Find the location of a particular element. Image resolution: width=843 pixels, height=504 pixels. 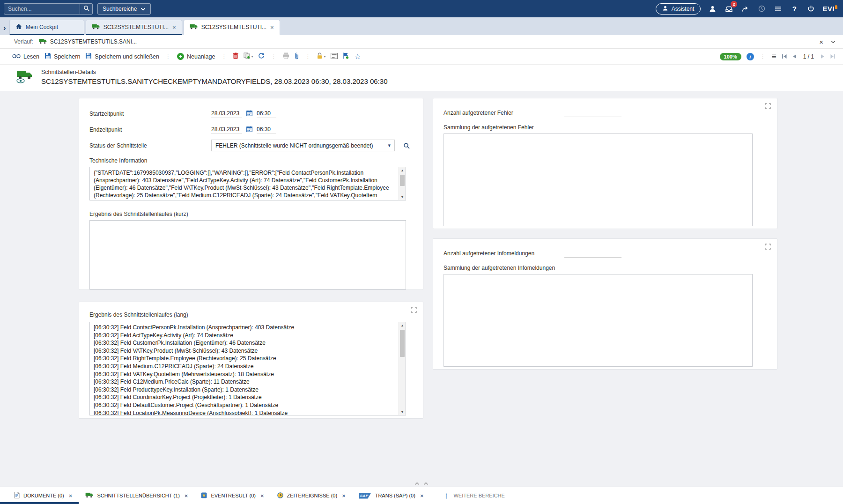

bottom-tab-dokumente: DOKUMENTE (0) × is located at coordinates (43, 496).